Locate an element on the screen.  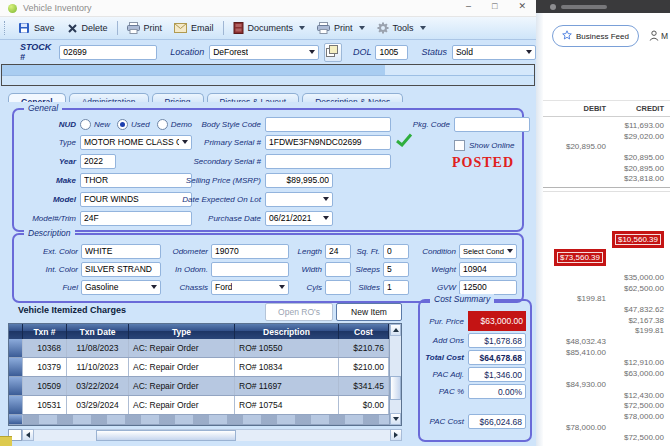
user-menu: M is located at coordinates (658, 36).